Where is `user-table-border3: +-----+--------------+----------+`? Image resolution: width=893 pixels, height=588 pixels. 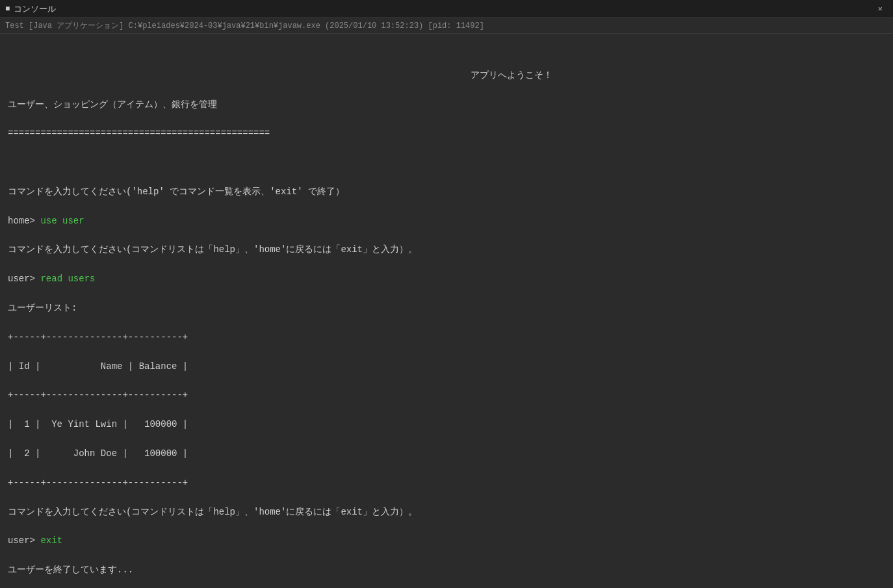 user-table-border3: +-----+--------------+----------+ is located at coordinates (447, 483).